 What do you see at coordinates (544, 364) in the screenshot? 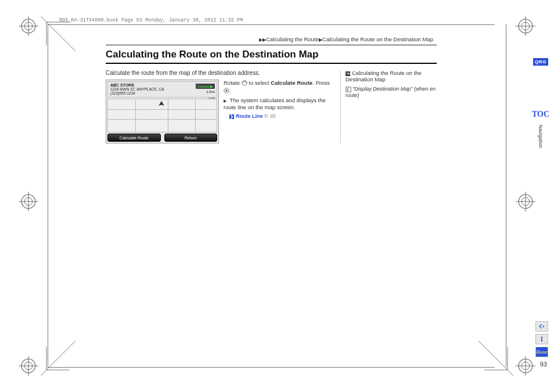
I see `page-number: 93` at bounding box center [544, 364].